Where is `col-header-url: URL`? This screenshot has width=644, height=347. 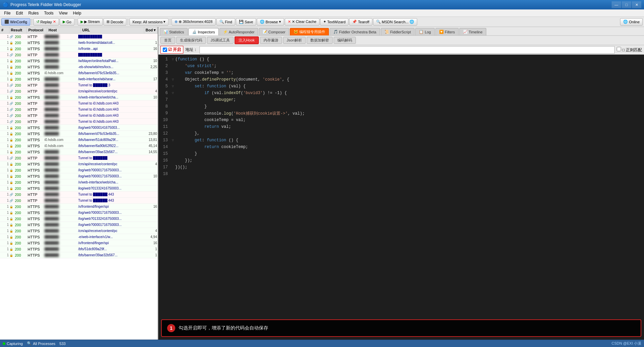
col-header-url: URL is located at coordinates (113, 30).